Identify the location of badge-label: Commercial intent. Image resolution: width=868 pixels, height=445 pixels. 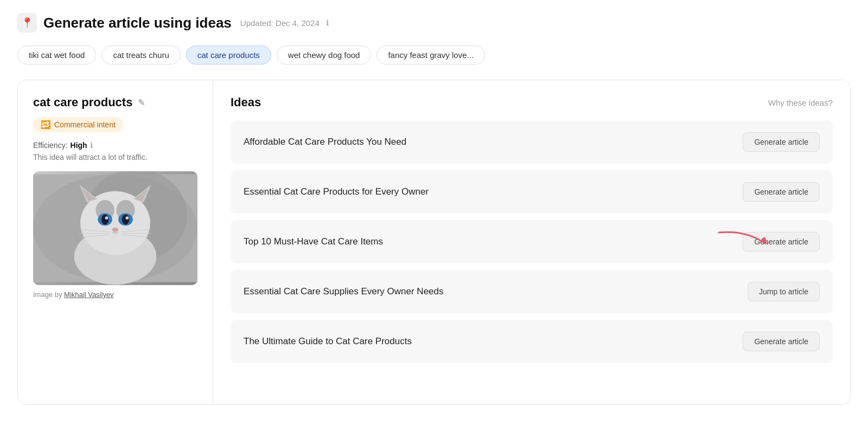
(85, 125).